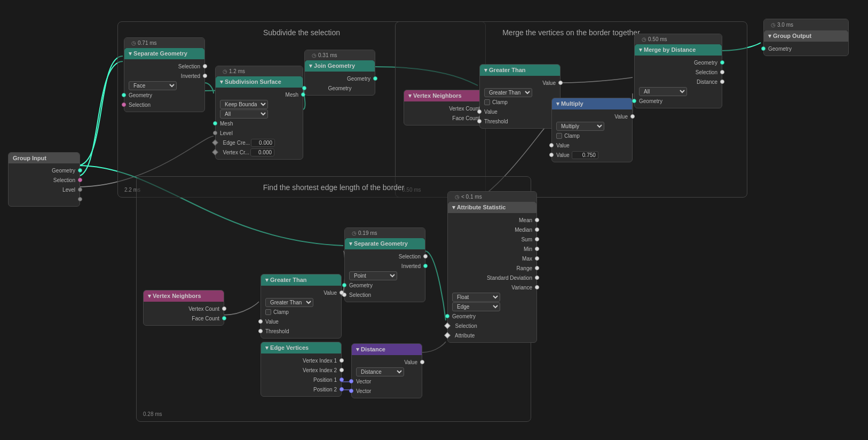 This screenshot has height=440, width=868. Describe the element at coordinates (806, 37) in the screenshot. I see `node-group-output: 3.0 ms ▾ Group Output Geometry` at that location.